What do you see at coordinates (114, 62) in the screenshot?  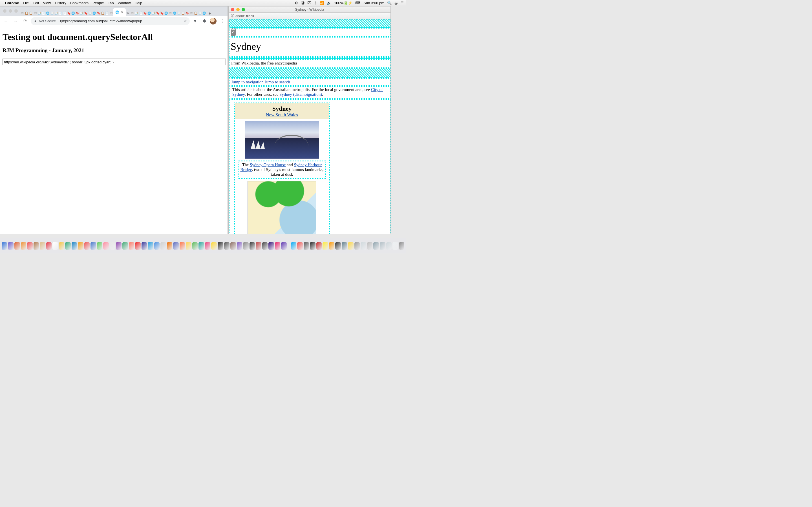 I see `query-selector-input` at bounding box center [114, 62].